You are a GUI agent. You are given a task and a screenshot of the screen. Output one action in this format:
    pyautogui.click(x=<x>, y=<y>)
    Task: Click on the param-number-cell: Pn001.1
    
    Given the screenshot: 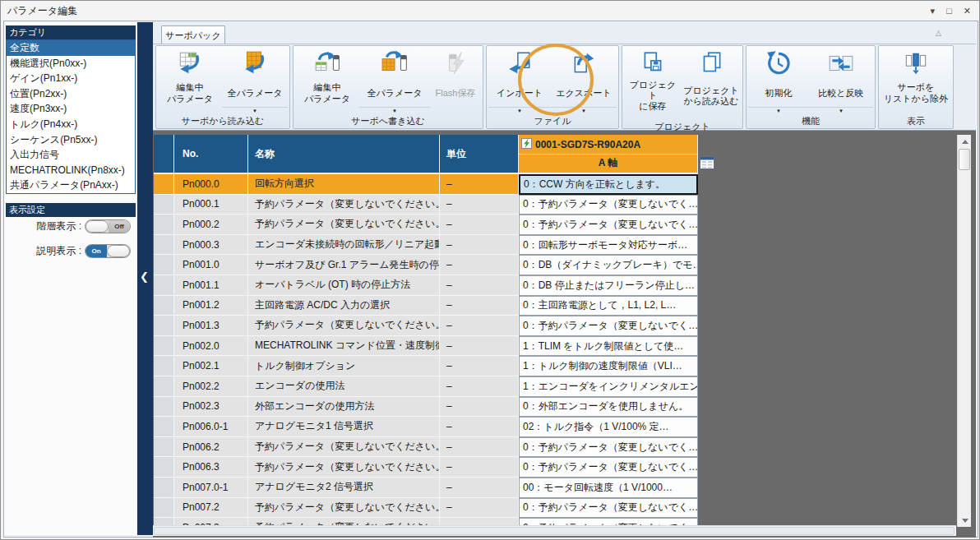 What is the action you would take?
    pyautogui.click(x=211, y=286)
    